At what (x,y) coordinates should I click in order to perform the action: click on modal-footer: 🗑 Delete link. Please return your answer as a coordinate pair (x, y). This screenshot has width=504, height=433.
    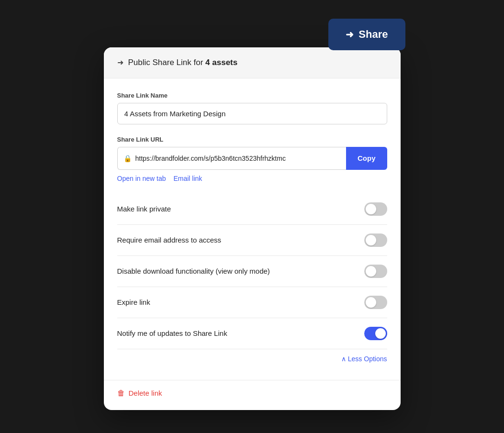
    Looking at the image, I should click on (252, 395).